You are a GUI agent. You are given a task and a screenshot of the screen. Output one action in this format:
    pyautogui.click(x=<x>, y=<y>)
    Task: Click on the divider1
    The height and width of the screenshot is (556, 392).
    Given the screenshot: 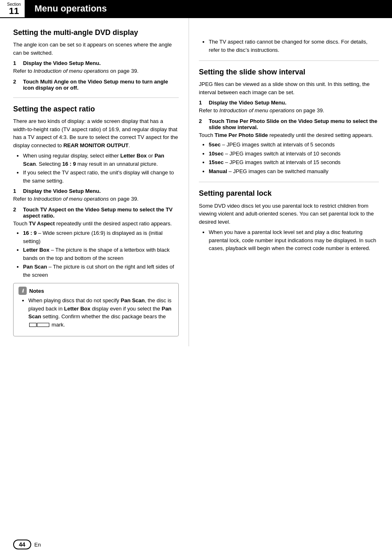 What is the action you would take?
    pyautogui.click(x=96, y=98)
    